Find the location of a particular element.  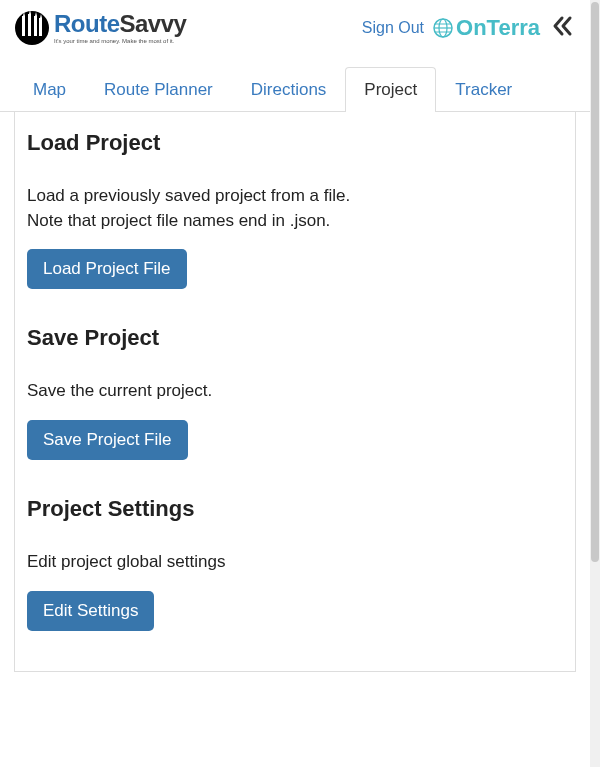

logo-text: RouteSavvy is located at coordinates (120, 24).